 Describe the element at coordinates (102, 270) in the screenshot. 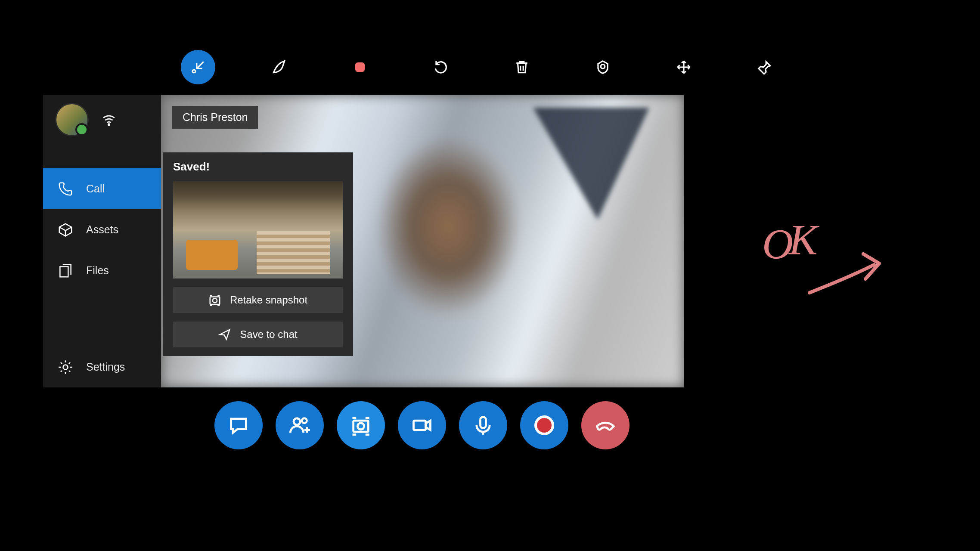

I see `sidebar-item-files: Files` at that location.